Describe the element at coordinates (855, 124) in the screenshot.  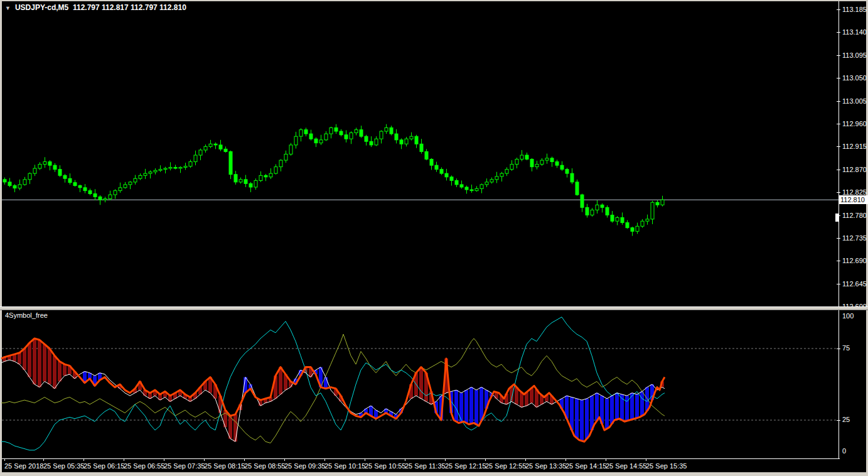
I see `price-axis-label: 112.960` at that location.